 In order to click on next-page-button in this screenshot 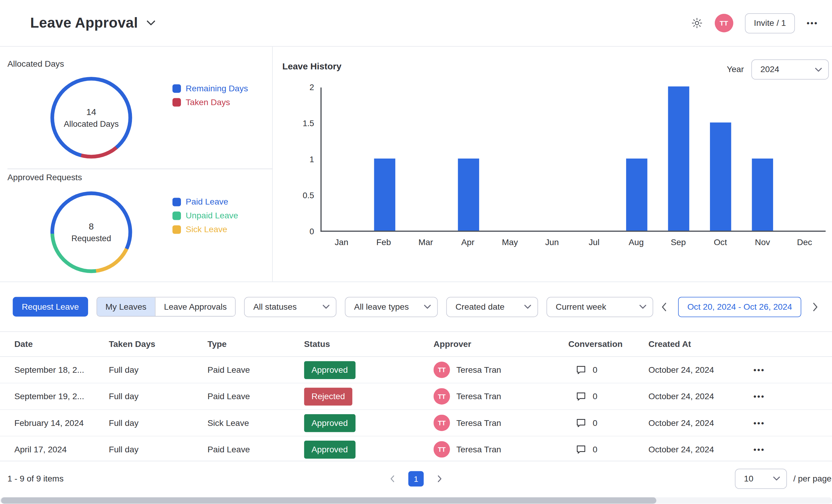, I will do `click(440, 479)`.